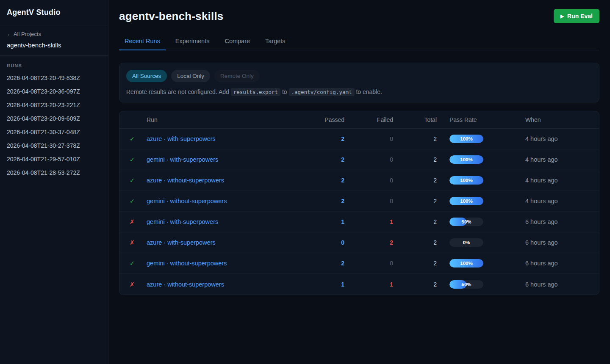 Image resolution: width=610 pixels, height=364 pixels. I want to click on back-to-all-projects-link: ← All Projects, so click(54, 34).